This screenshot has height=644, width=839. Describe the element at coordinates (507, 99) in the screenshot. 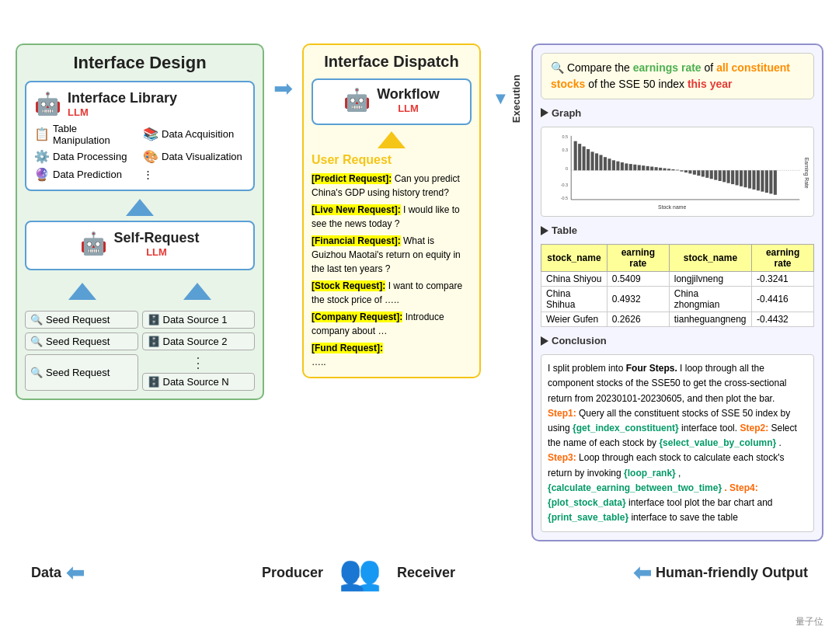

I see `execution-connector: Execution ▼` at that location.